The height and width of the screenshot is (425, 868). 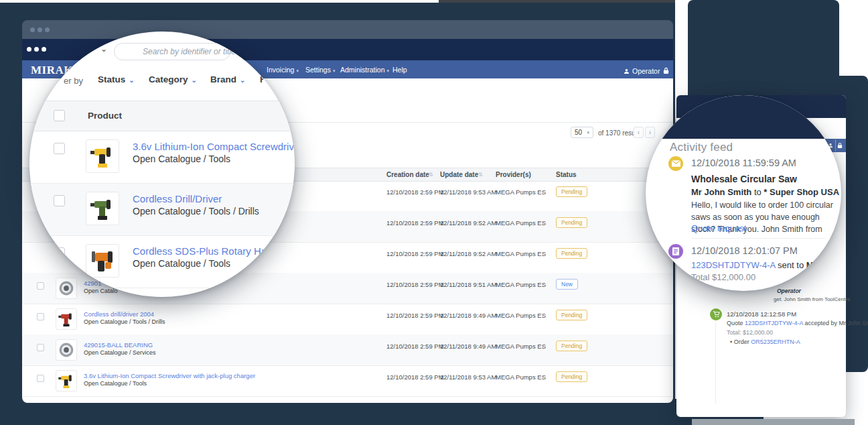 What do you see at coordinates (173, 79) in the screenshot?
I see `filter-category: Category⌄` at bounding box center [173, 79].